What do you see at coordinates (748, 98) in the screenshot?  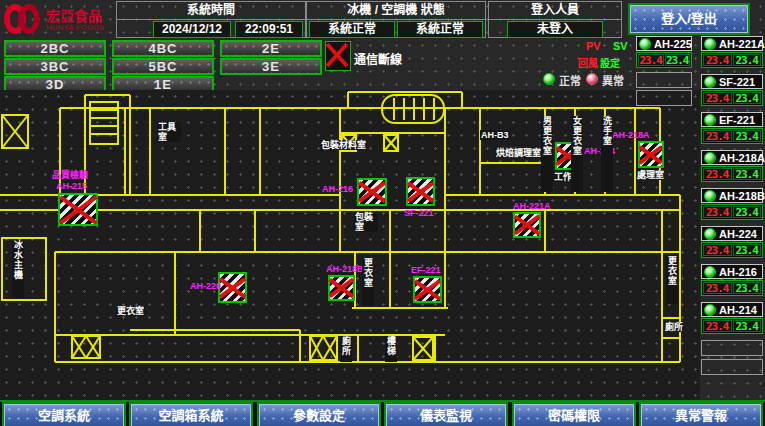 I see `device-sf221-sv: 23.4` at bounding box center [748, 98].